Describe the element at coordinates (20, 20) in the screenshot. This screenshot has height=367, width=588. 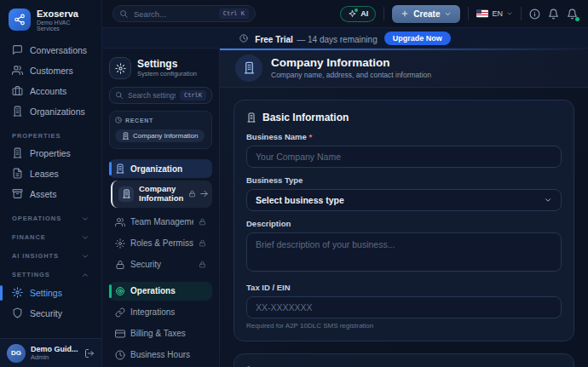
I see `logo-icon` at that location.